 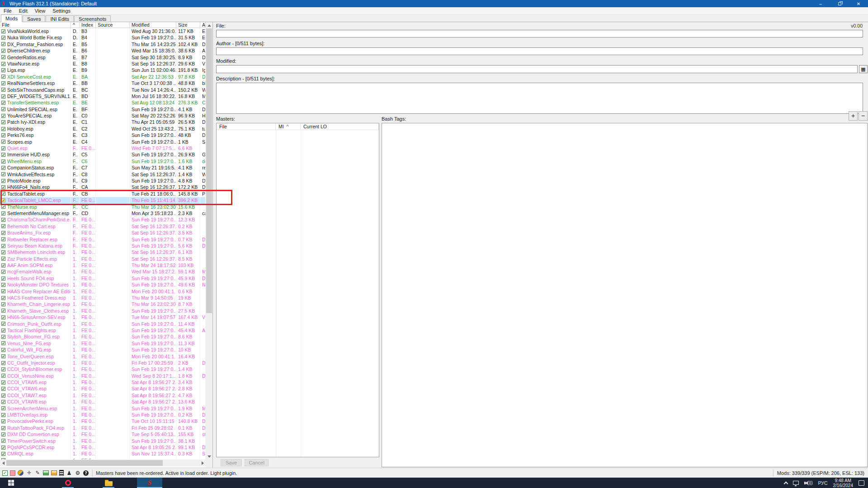 I want to click on mod-row: RealNameSettlers.esp E. BB Tue Oct 3 17:…, so click(x=103, y=83).